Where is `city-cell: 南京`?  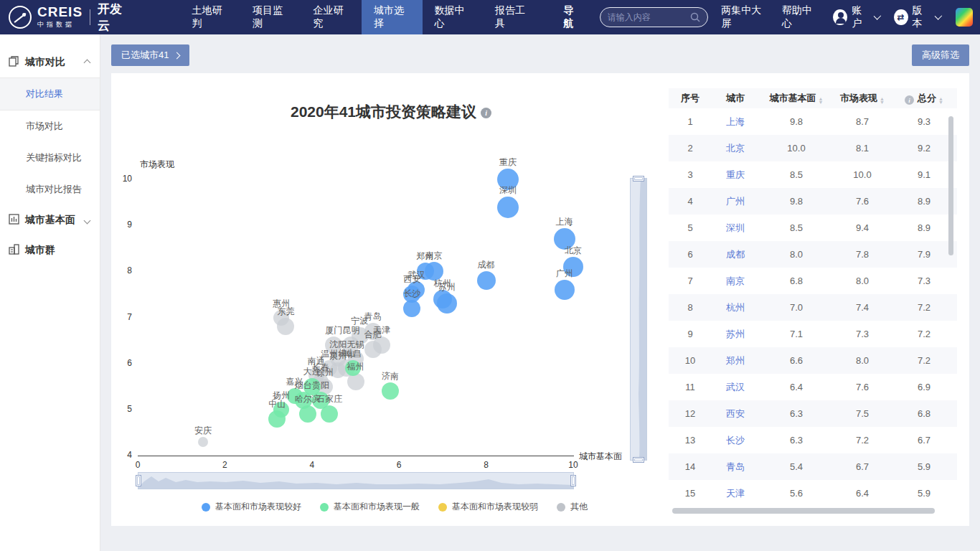 city-cell: 南京 is located at coordinates (735, 281).